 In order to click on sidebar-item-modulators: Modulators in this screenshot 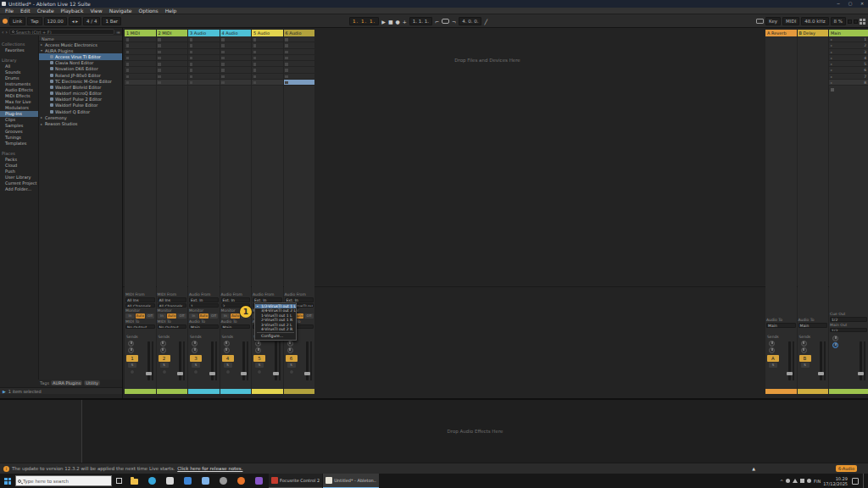, I will do `click(19, 108)`.